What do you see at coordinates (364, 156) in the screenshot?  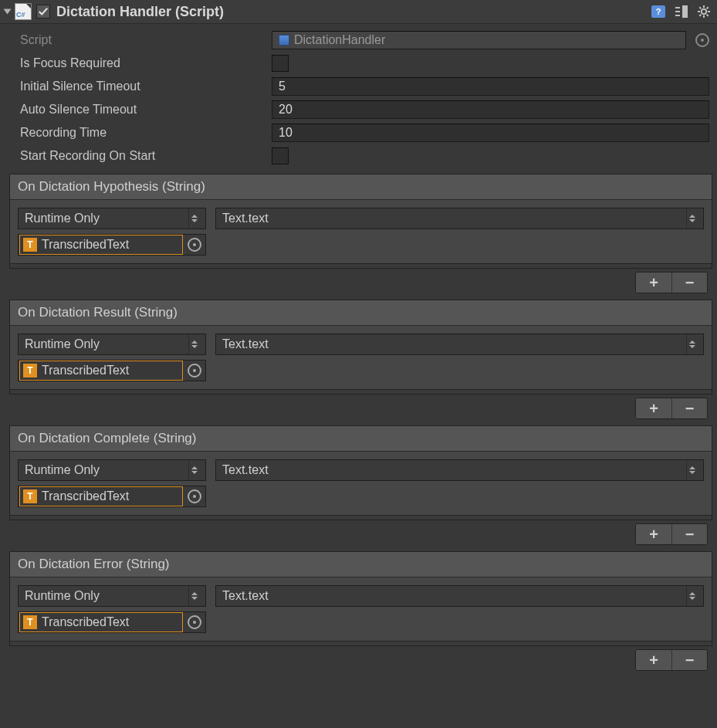 I see `property-start-recording-on-start: Start Recording On Start` at bounding box center [364, 156].